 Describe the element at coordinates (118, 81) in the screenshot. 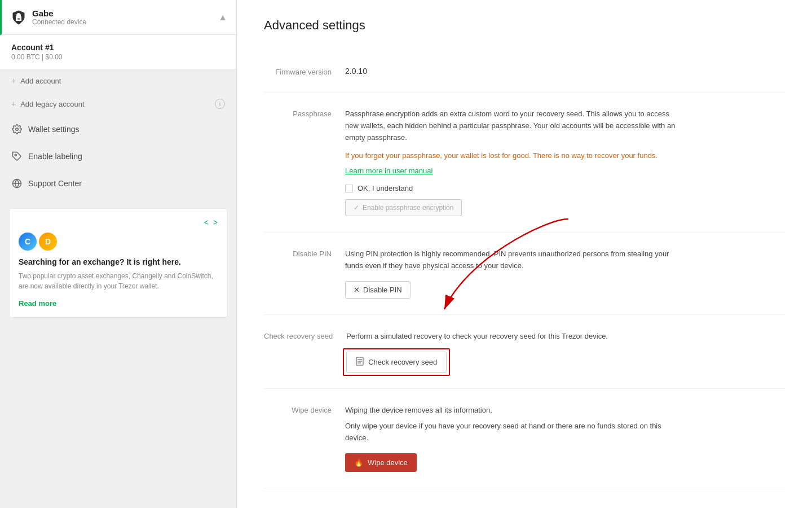

I see `add-account-button: + Add account` at that location.